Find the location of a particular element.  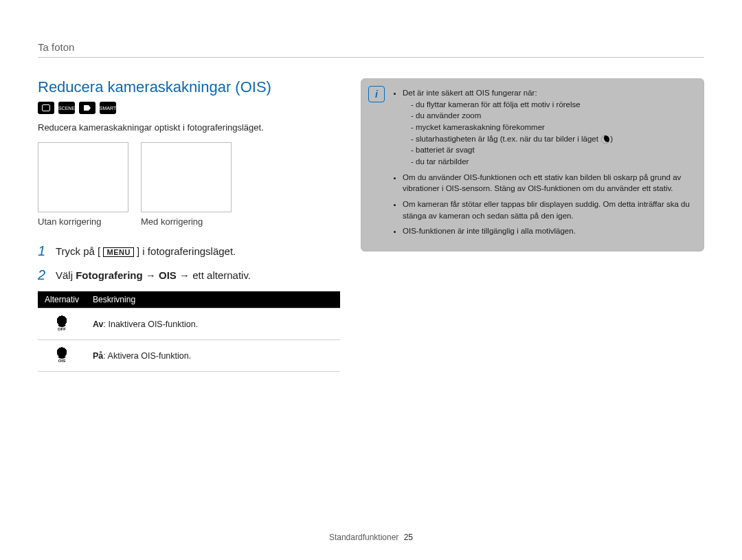

step-2-b1: Fotografering is located at coordinates (109, 275).